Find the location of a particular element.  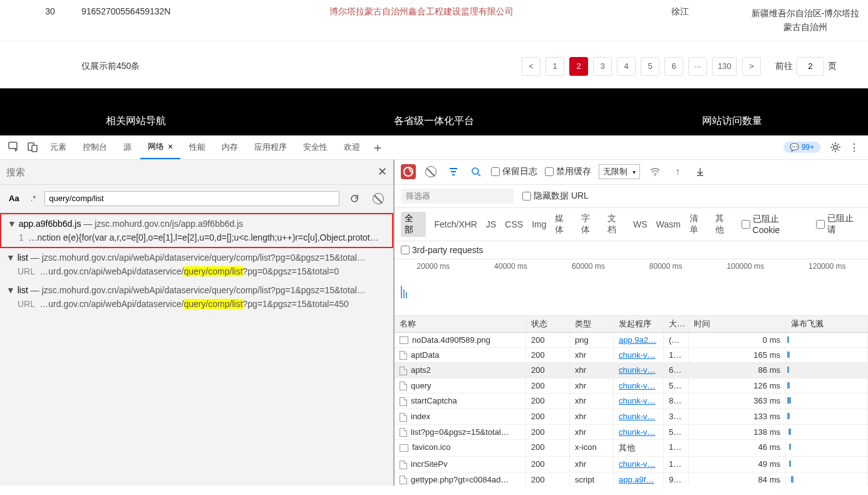

third-party-checkbox: 3rd-party requests is located at coordinates (631, 250).